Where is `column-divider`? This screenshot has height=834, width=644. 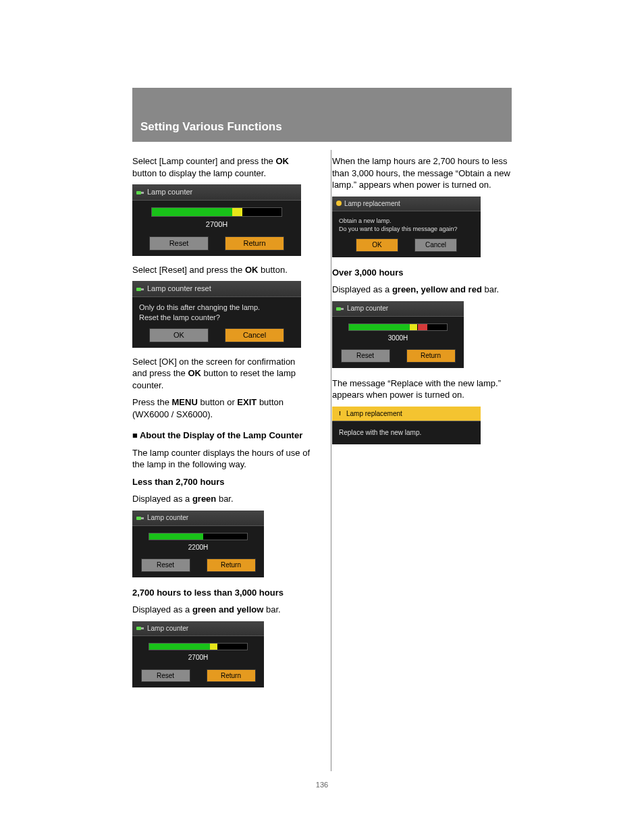
column-divider is located at coordinates (331, 461).